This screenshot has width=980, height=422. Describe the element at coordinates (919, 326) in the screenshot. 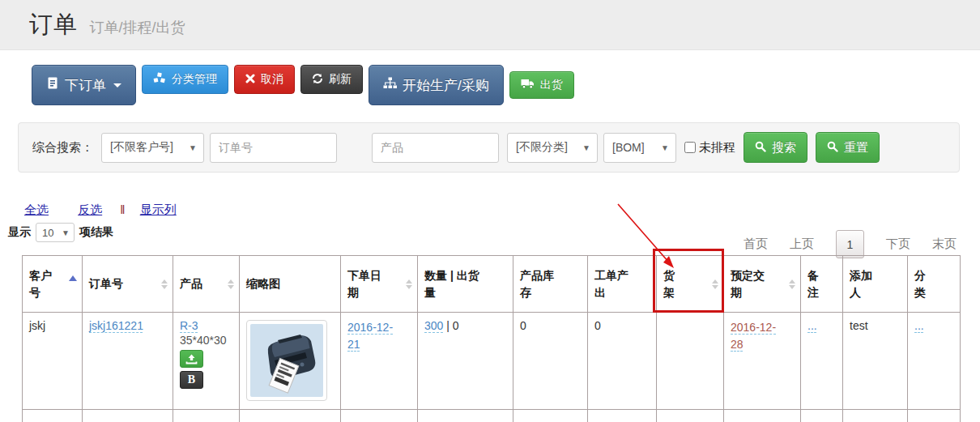

I see `category-link: ...` at that location.